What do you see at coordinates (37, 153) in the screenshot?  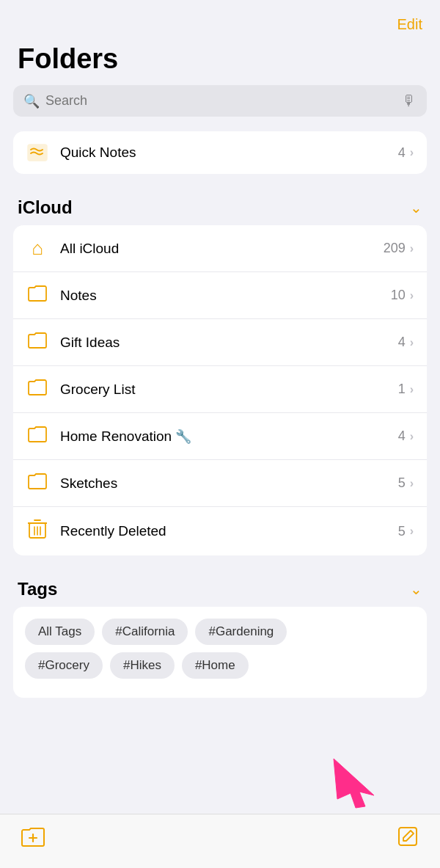 I see `quick-note-icon` at bounding box center [37, 153].